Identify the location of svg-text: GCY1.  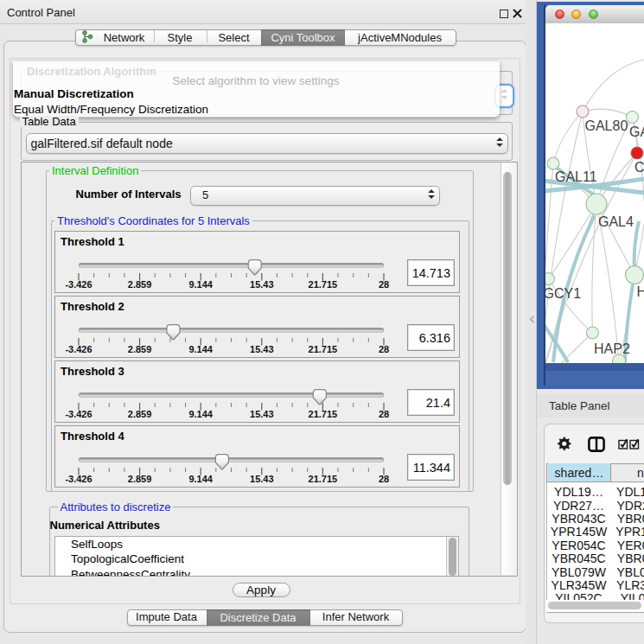
(564, 294).